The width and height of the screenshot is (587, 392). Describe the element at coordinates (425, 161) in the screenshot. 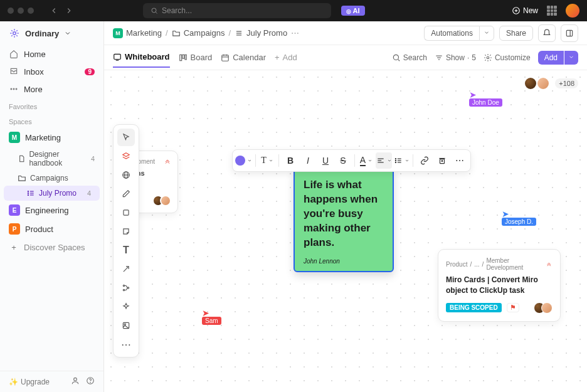

I see `link-button` at that location.